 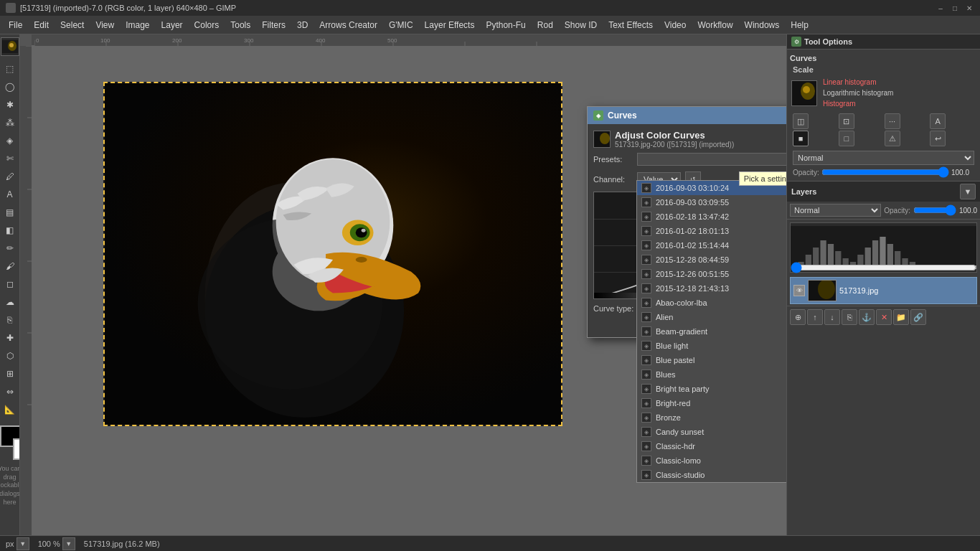 I want to click on grid-btn-1: ◫, so click(x=801, y=121).